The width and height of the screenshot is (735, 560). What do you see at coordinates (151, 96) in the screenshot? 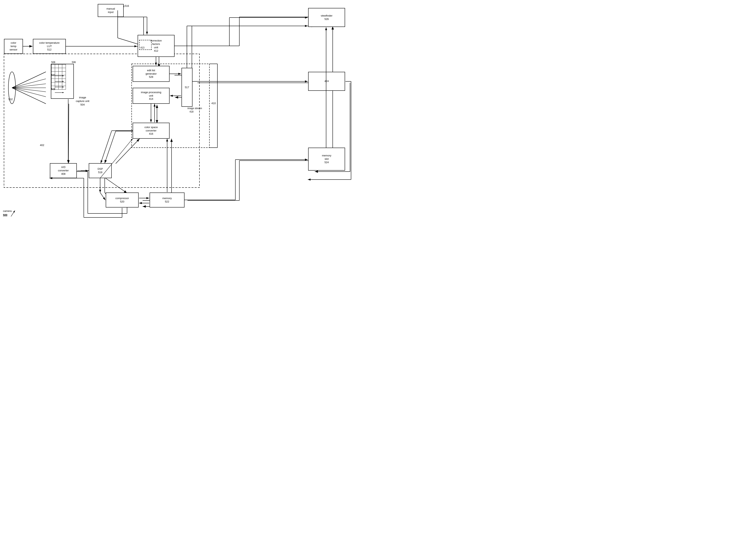
I see `image-proc-block: image processingunit 414` at bounding box center [151, 96].